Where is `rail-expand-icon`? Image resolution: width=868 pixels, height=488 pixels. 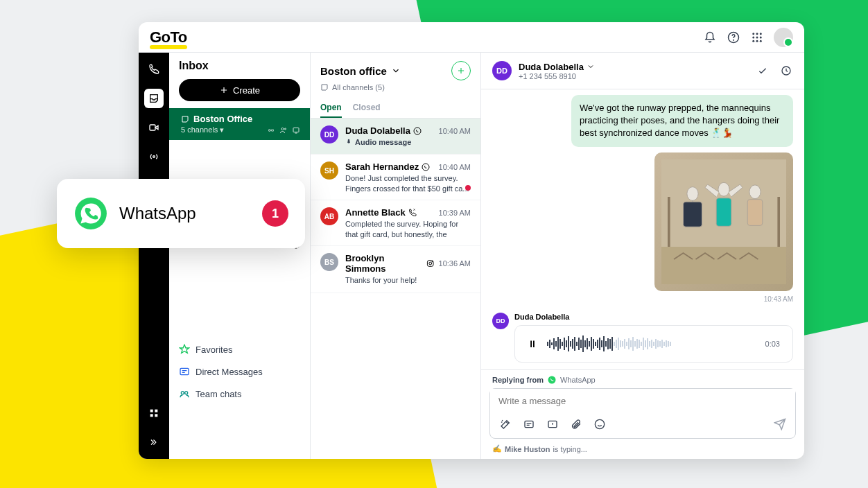 rail-expand-icon is located at coordinates (154, 442).